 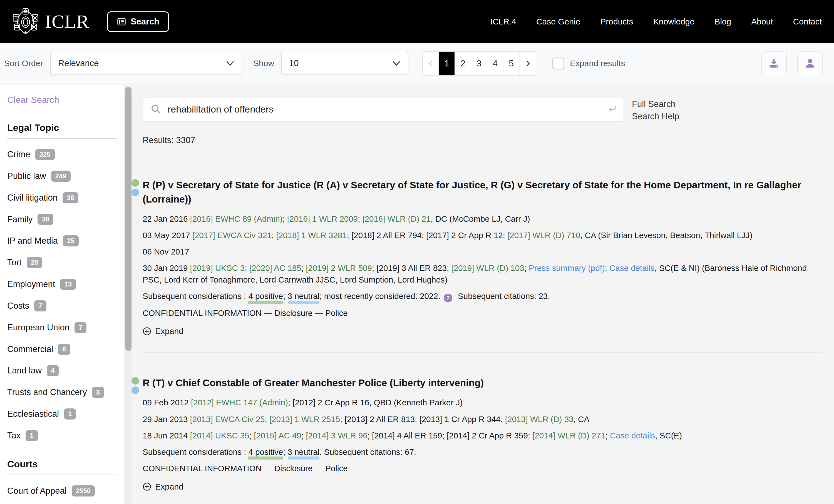 What do you see at coordinates (62, 491) in the screenshot?
I see `filter-court-of-appeal: Court of Appeal2550` at bounding box center [62, 491].